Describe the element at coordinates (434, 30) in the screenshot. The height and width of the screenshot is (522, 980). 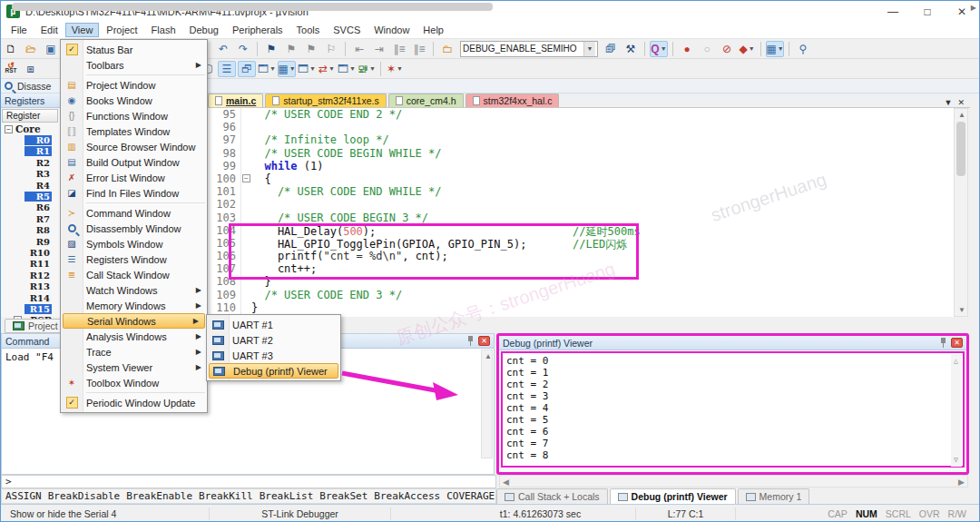
I see `menu-help: Help` at that location.